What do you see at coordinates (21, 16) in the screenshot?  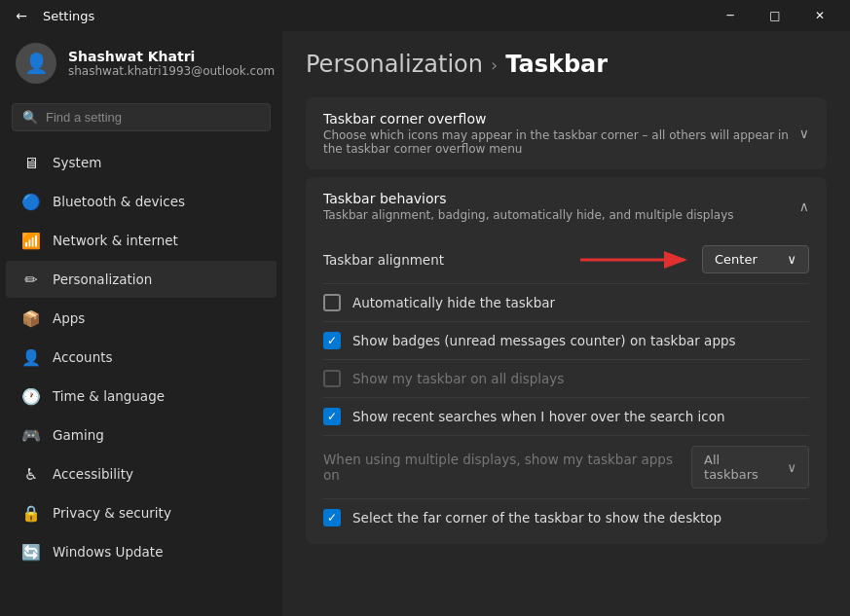 I see `back-icon: ←` at bounding box center [21, 16].